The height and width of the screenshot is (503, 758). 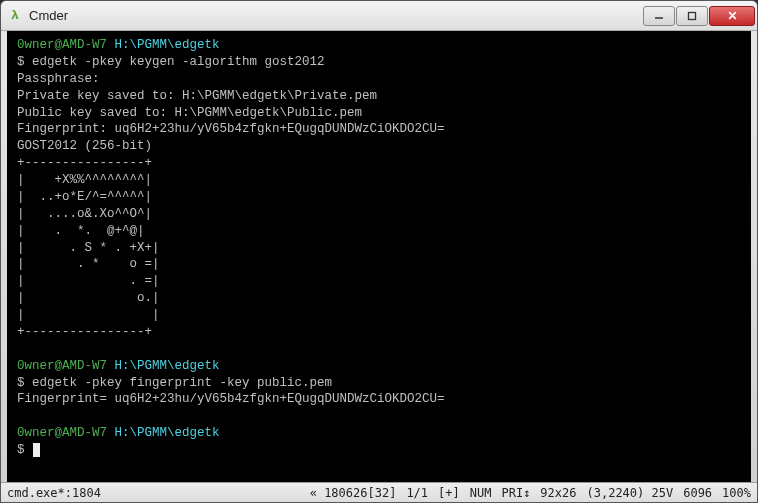 I want to click on randomart-line: | ..+o*E/^=^^^^^|, so click(x=84, y=197).